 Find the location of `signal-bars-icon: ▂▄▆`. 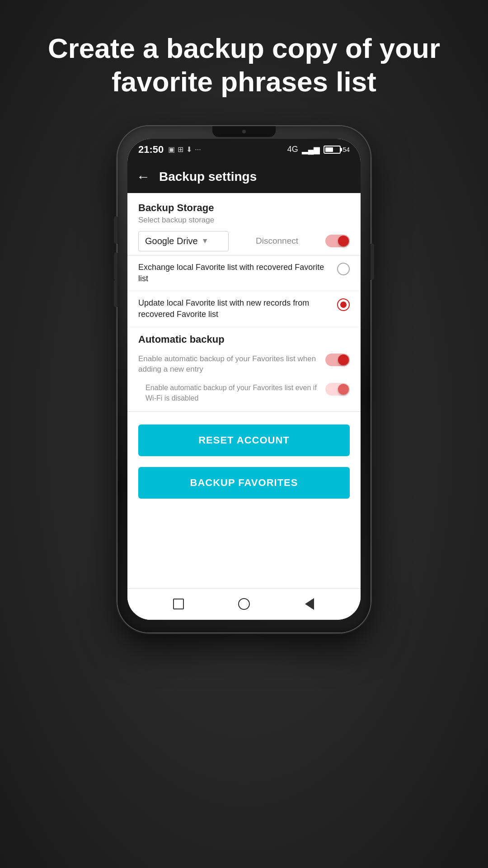

signal-bars-icon: ▂▄▆ is located at coordinates (311, 150).